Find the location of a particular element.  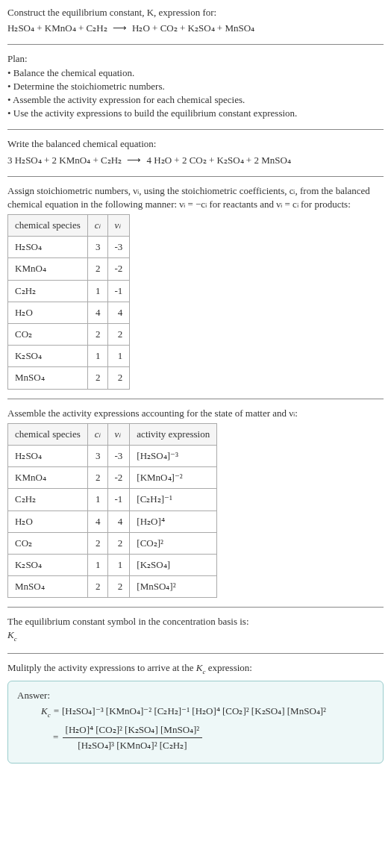

cell-activity: [H₂SO₄]⁻³ is located at coordinates (173, 455).